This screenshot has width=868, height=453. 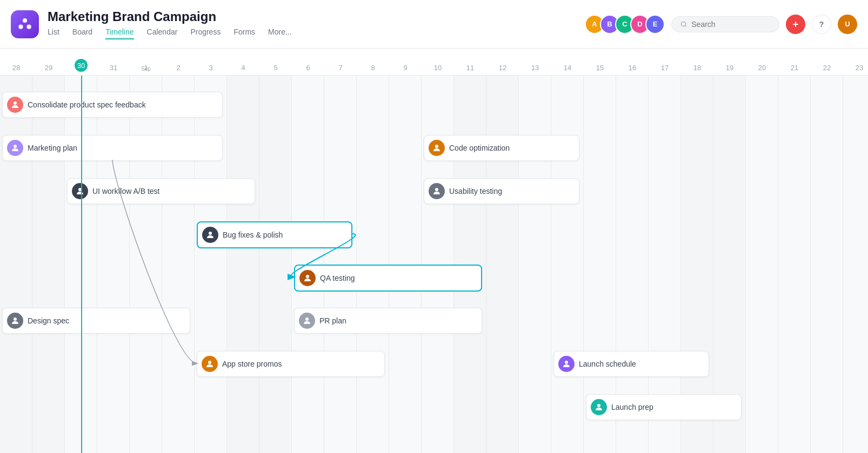 What do you see at coordinates (161, 191) in the screenshot?
I see `task-card-t3: UI workflow A/B test` at bounding box center [161, 191].